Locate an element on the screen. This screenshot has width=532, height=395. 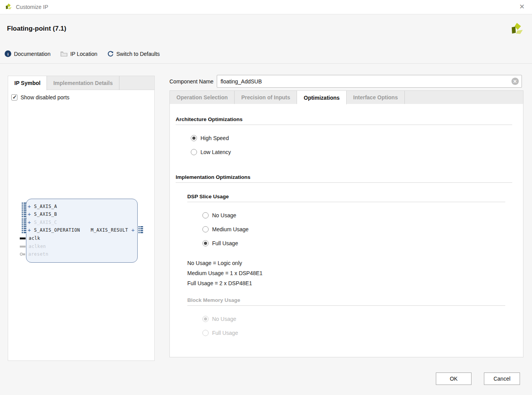
dsp-slice-usage-header: DSP Slice Usage is located at coordinates (208, 196).